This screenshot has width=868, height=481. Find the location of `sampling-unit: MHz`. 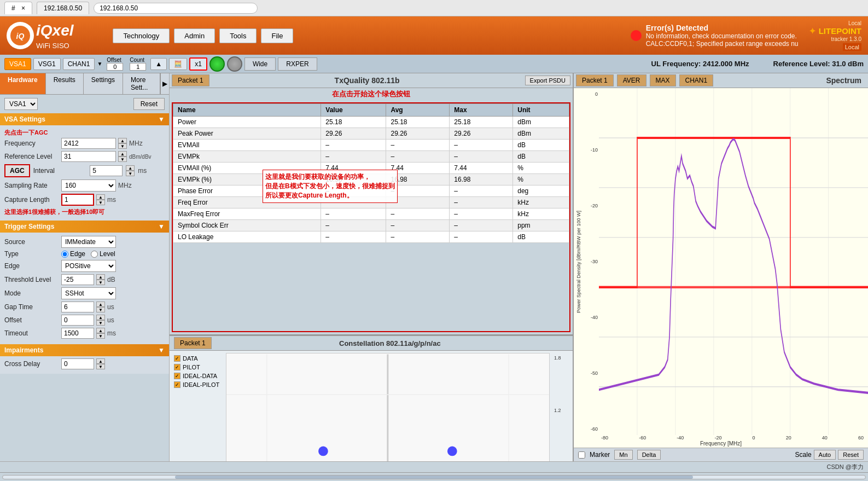

sampling-unit: MHz is located at coordinates (132, 186).